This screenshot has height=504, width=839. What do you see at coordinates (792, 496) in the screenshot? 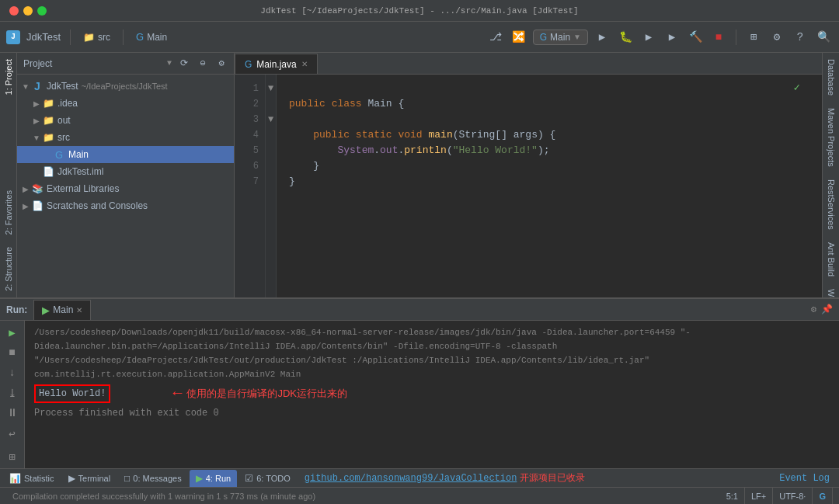
I see `status-encoding-value: UTF-8·` at bounding box center [792, 496].